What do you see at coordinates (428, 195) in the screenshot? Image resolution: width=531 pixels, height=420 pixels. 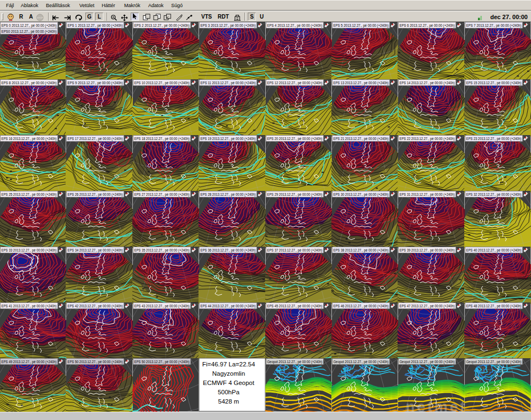 I see `svg-text:EPS 31 2013.12.27., pé 00:00 (: EPS 31 2013.12.27., pé 00:00 (+240h)` at bounding box center [428, 195].